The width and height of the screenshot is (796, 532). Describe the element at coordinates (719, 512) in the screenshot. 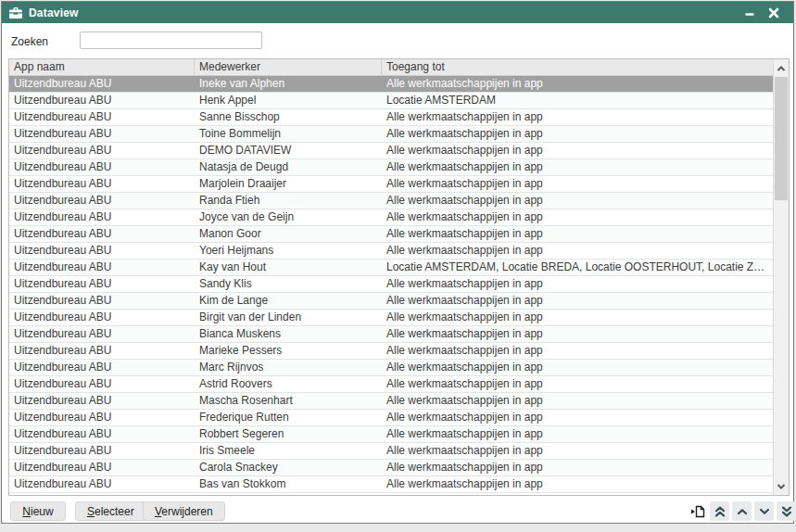

I see `first-record-icon` at that location.